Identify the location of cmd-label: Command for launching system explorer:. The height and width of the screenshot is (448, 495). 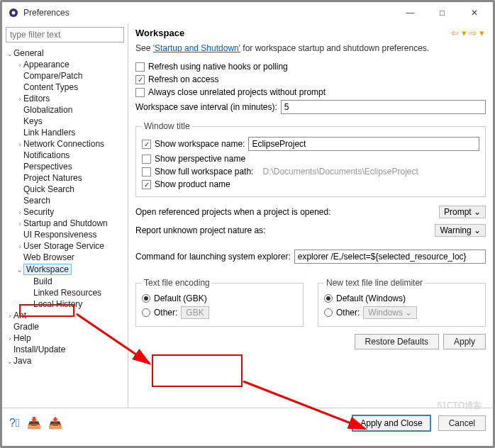
(213, 257).